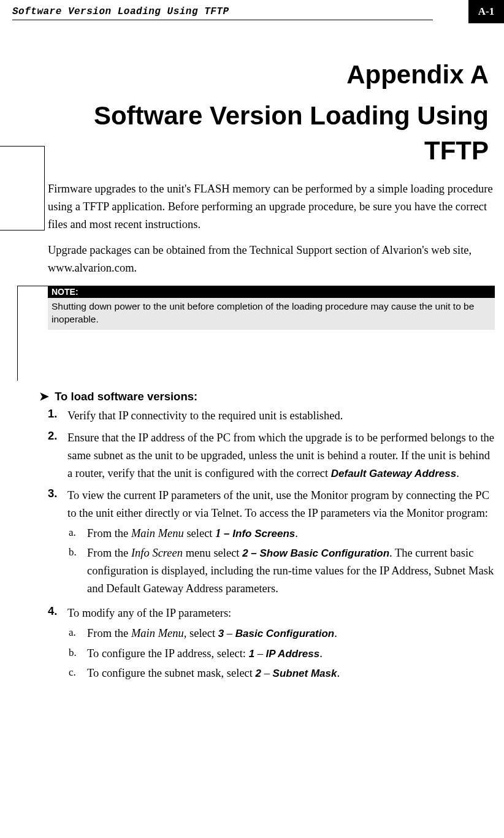 Image resolution: width=504 pixels, height=838 pixels. Describe the element at coordinates (281, 562) in the screenshot. I see `sub-list: a. From the Main Menu select 1 – Info Sc…` at that location.